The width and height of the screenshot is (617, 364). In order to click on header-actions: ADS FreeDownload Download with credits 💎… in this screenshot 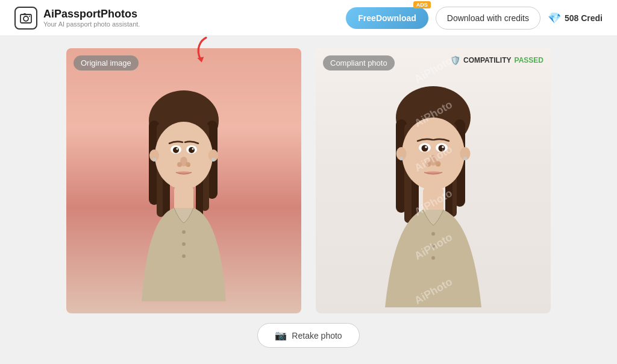, I will do `click(474, 18)`.